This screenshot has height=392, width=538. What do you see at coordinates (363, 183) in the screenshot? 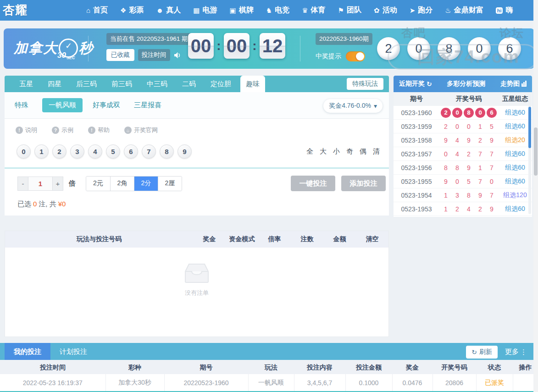
I see `add-bet-button: 添加投注` at bounding box center [363, 183].